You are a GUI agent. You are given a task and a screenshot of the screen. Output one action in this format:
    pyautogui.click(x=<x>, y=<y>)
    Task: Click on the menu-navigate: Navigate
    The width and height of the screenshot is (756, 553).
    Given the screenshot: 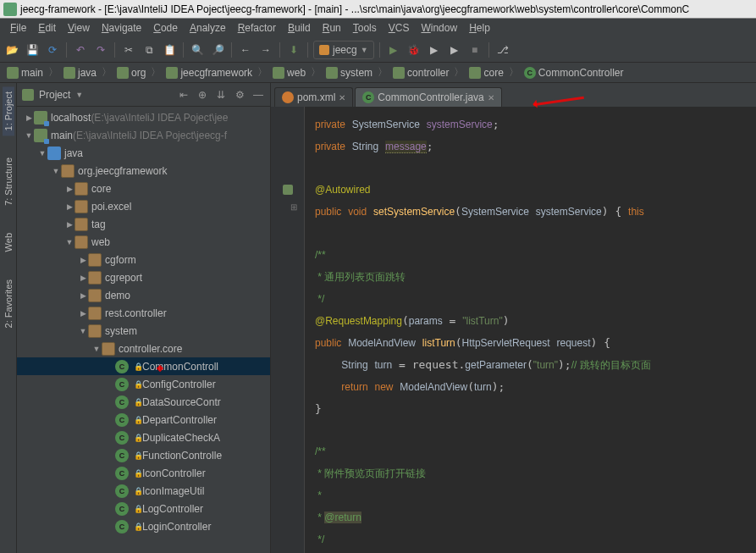 What is the action you would take?
    pyautogui.click(x=122, y=28)
    